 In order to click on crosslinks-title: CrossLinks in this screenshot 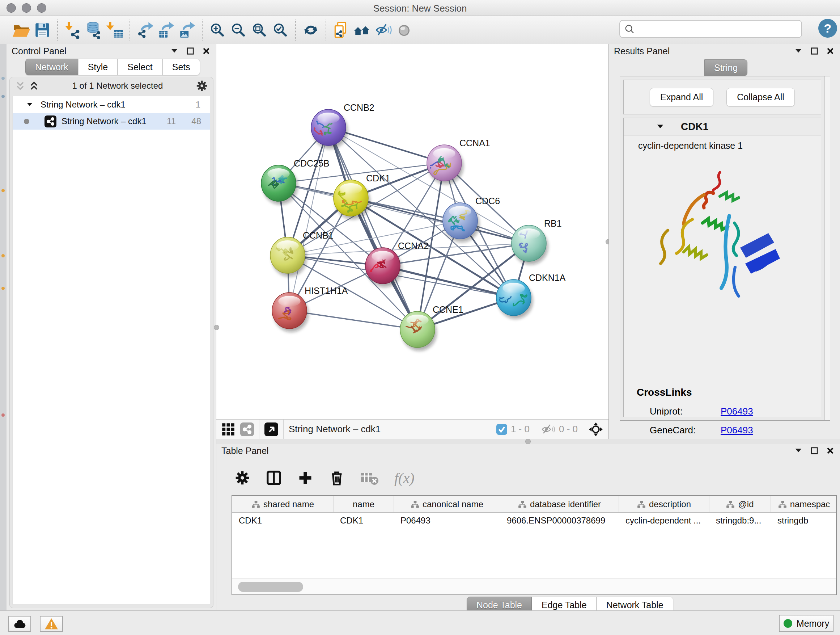, I will do `click(725, 392)`.